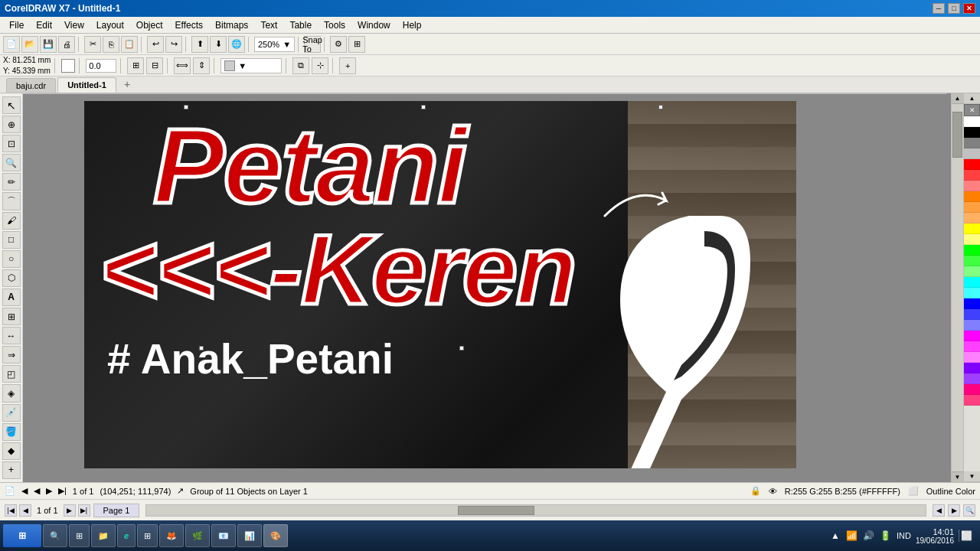 The height and width of the screenshot is (551, 980). What do you see at coordinates (972, 477) in the screenshot?
I see `palette-scroll-down: ▼` at bounding box center [972, 477].